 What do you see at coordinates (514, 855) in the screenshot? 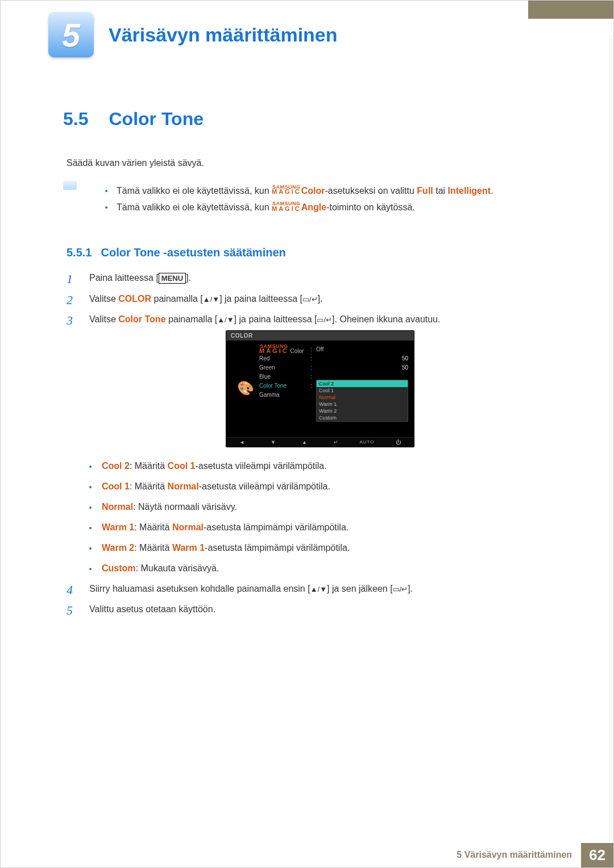
I see `footer-chapter-label: 5 Värisävyn määrittäminen` at bounding box center [514, 855].